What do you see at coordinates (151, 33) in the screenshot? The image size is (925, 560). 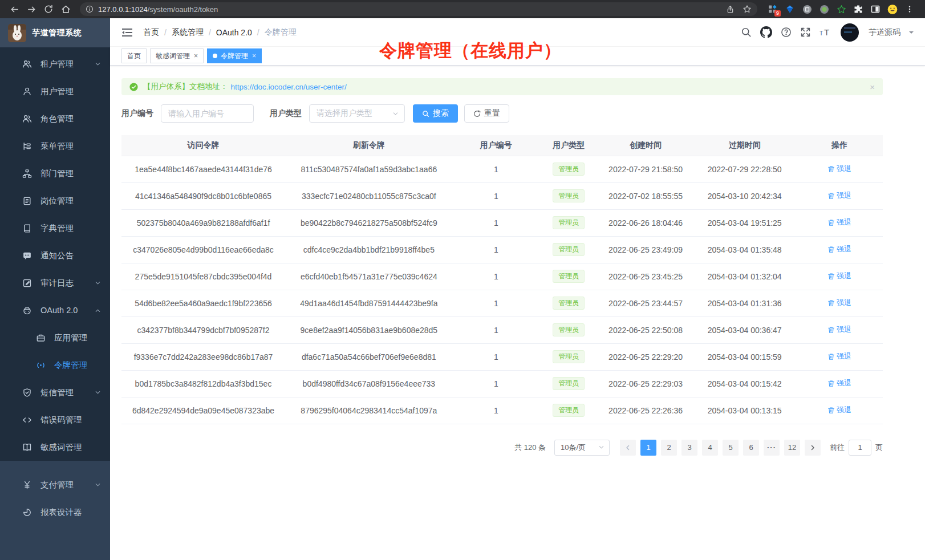 I see `breadcrumb-item-0: 首页` at bounding box center [151, 33].